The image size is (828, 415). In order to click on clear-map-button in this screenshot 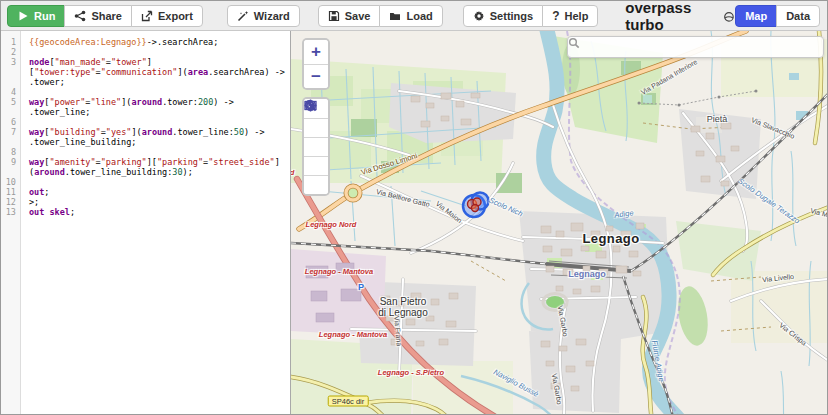, I will do `click(316, 184)`.